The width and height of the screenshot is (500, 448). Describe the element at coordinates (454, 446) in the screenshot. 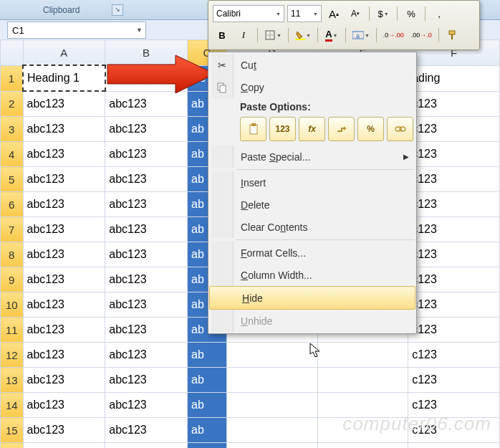

I see `cell-F16: c123` at that location.